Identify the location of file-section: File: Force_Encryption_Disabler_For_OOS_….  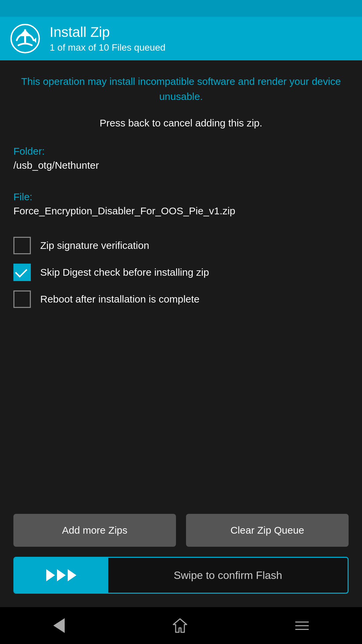
(181, 204).